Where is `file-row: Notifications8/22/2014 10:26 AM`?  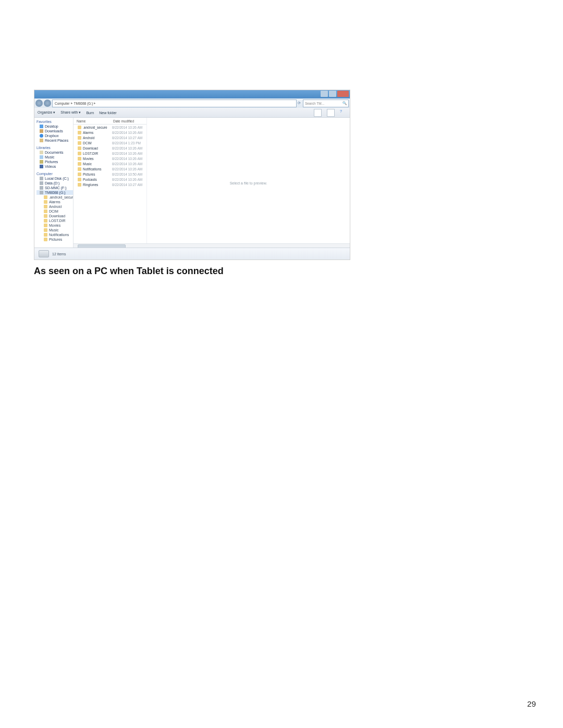 file-row: Notifications8/22/2014 10:26 AM is located at coordinates (110, 169).